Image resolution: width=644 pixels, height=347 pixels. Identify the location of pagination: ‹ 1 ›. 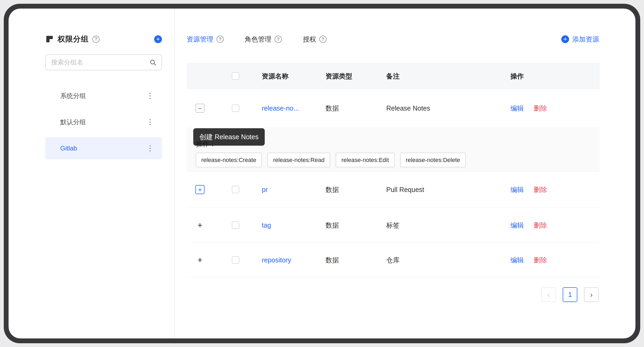
(570, 295).